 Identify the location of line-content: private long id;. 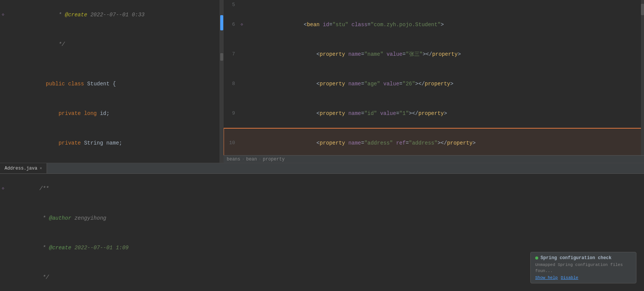
(113, 113).